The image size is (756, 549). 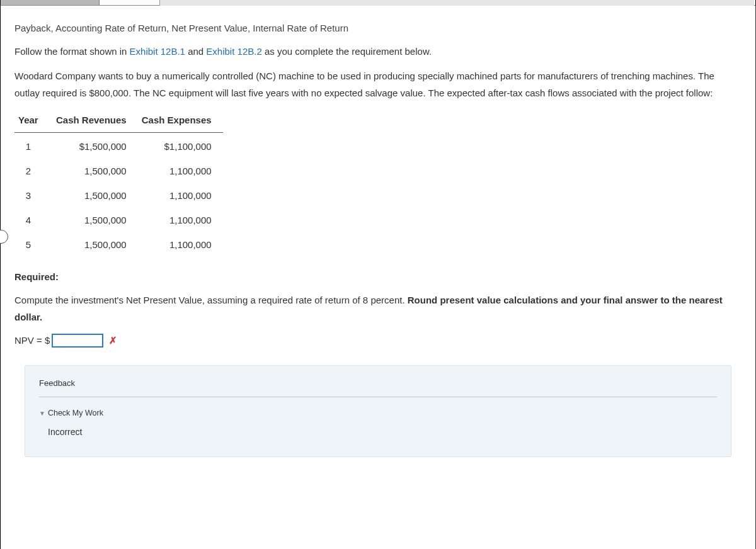 What do you see at coordinates (234, 52) in the screenshot?
I see `link-exhibit-2: Exhibit 12B.2` at bounding box center [234, 52].